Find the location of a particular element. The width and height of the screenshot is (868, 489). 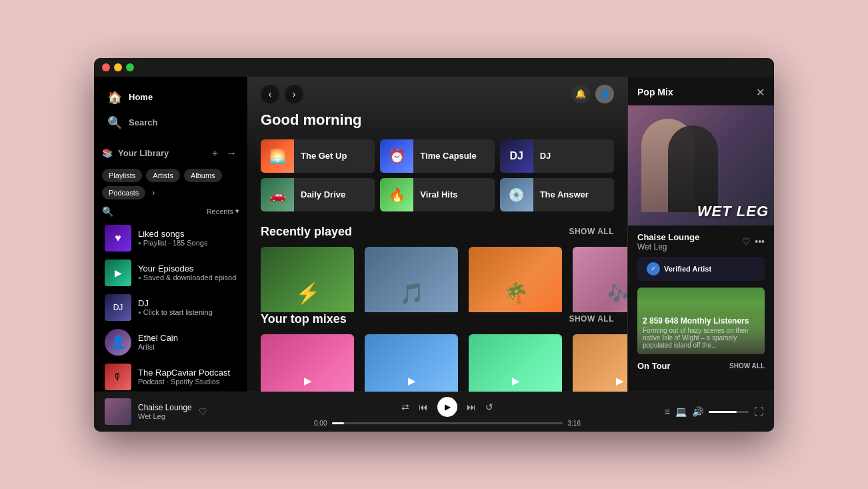

volume-bar is located at coordinates (729, 412).